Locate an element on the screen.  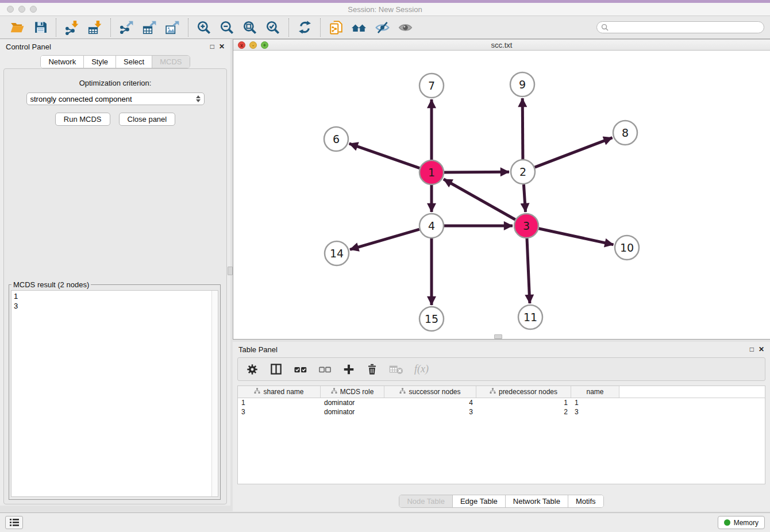
close-panel-button: Close panel is located at coordinates (147, 119).